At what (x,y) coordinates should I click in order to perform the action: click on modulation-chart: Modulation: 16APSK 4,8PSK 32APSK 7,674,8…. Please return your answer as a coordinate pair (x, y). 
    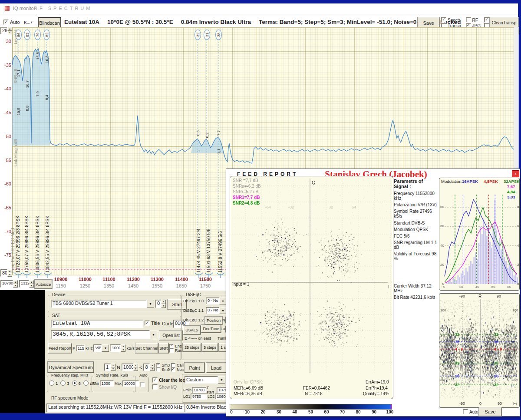
    Looking at the image, I should click on (479, 234).